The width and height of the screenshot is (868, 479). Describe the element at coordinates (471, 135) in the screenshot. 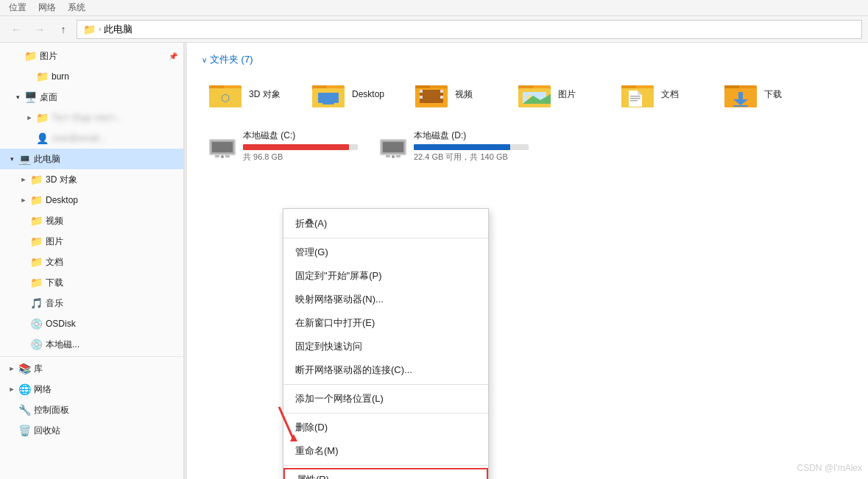

I see `drive-d-name: 本地磁盘 (D:)` at that location.